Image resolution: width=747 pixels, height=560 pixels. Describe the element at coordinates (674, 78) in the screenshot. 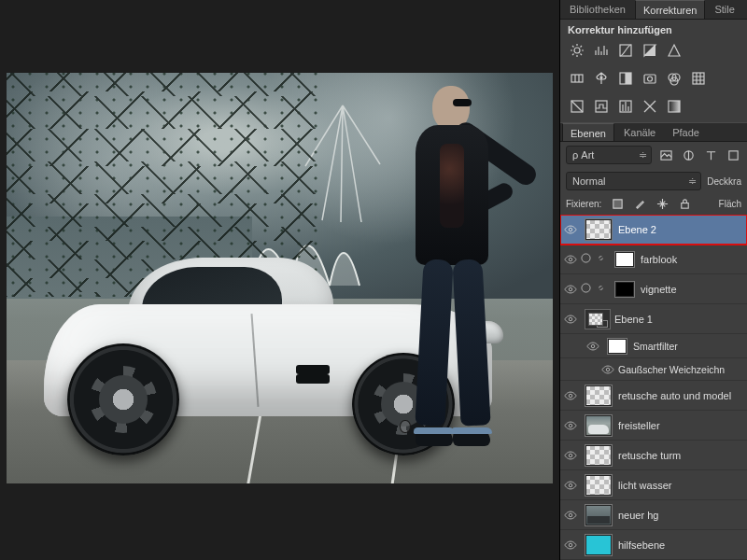

I see `channelmixer-icon` at that location.